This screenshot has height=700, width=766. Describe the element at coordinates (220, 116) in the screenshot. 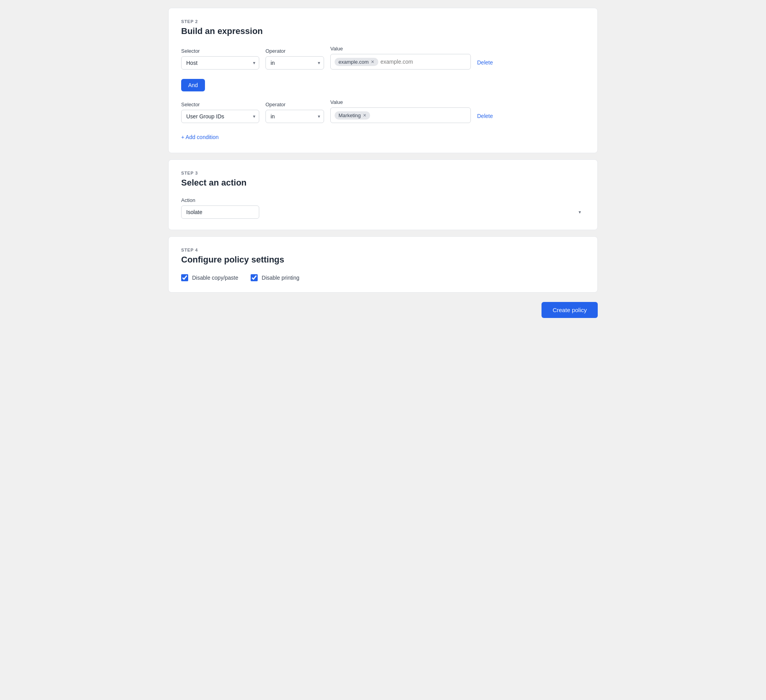

I see `condition2-selector-select: Host User Group IDs URL IP Address` at that location.